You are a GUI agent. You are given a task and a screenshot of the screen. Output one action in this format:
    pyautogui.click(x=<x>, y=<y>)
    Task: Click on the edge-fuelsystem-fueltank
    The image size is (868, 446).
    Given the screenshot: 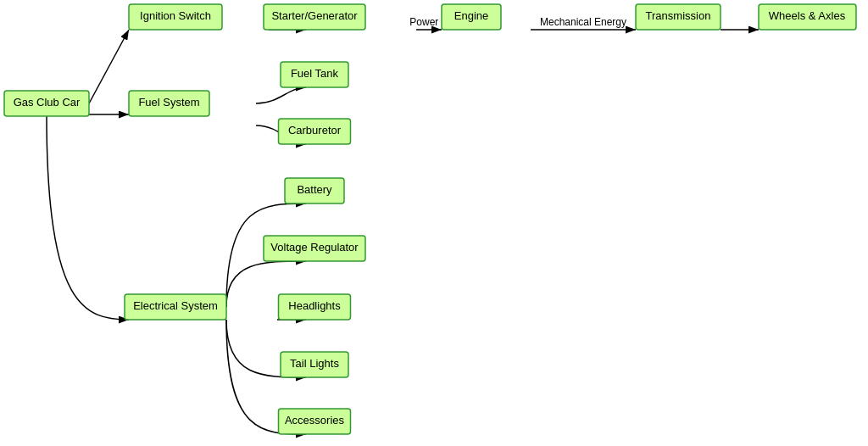 What is the action you would take?
    pyautogui.click(x=281, y=95)
    